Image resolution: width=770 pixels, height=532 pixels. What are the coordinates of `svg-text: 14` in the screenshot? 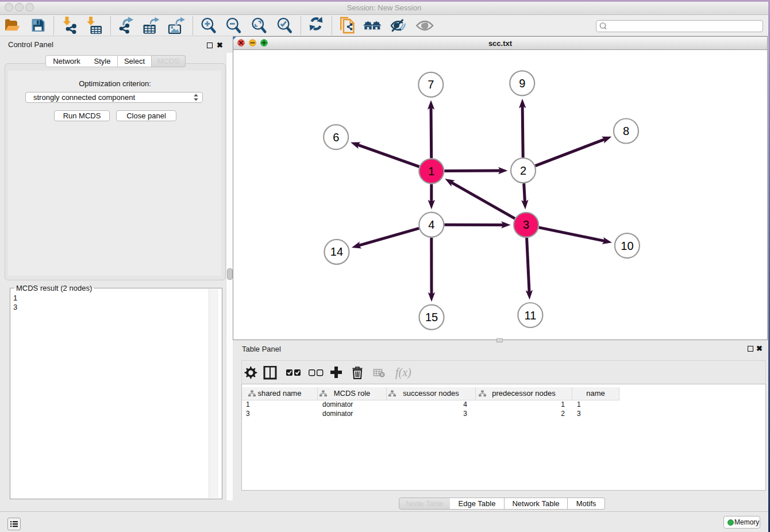 It's located at (337, 252).